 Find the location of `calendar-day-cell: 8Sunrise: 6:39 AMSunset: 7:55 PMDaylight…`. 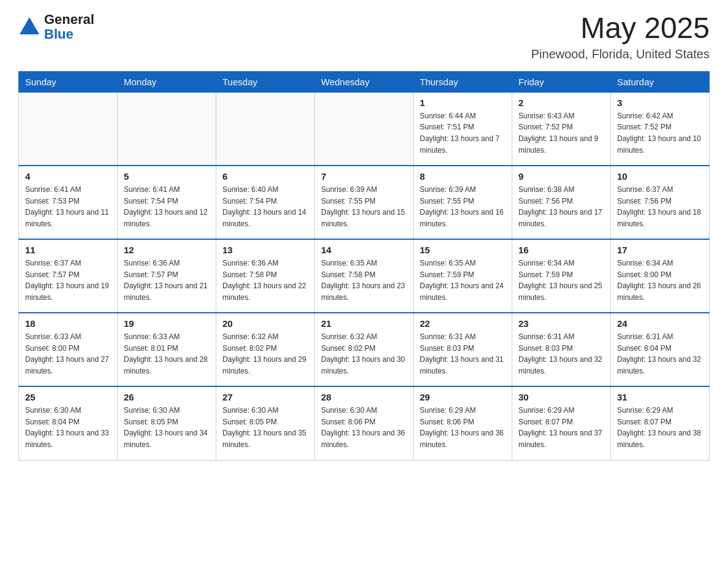

calendar-day-cell: 8Sunrise: 6:39 AMSunset: 7:55 PMDaylight… is located at coordinates (463, 202).